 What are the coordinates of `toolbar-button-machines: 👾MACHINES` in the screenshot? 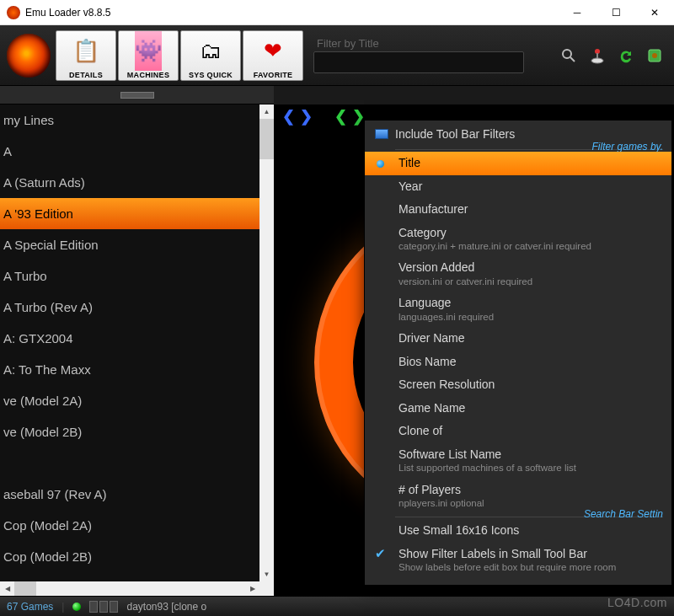 It's located at (148, 56).